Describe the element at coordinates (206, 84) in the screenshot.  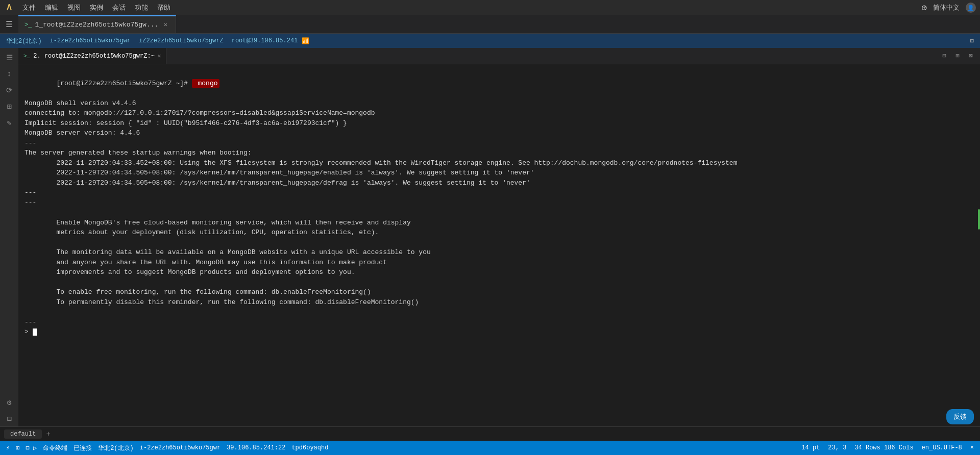
I see `command-highlight: mongo` at that location.